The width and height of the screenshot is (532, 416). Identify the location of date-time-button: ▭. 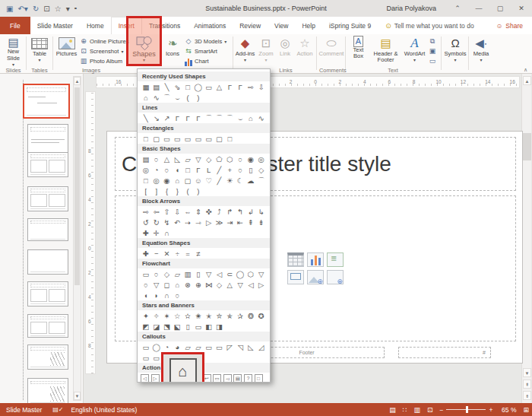
(433, 61).